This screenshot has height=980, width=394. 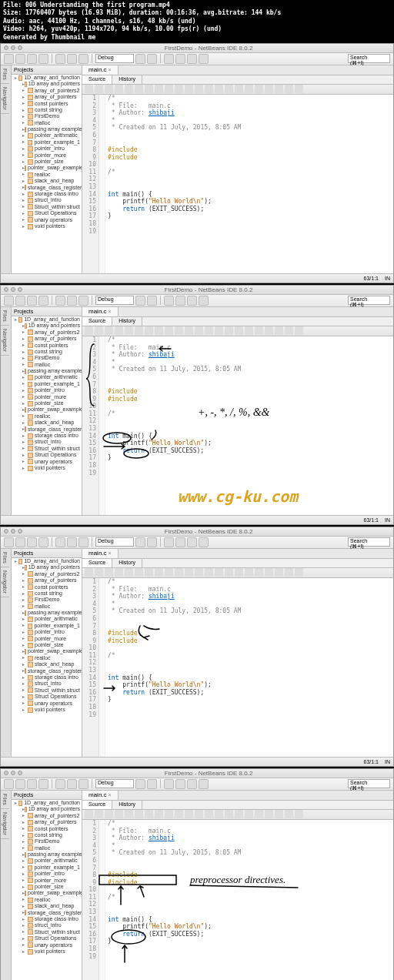 I want to click on maximize-icon, so click(x=20, y=531).